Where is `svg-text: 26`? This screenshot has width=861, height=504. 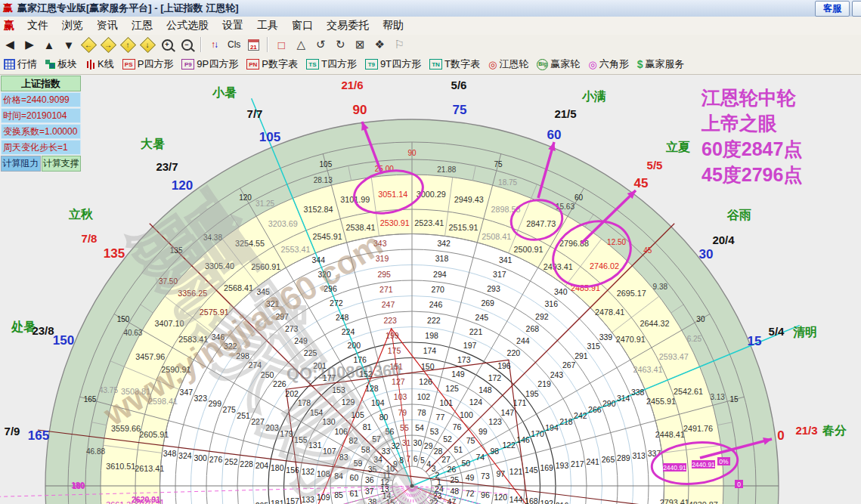
svg-text: 26 is located at coordinates (452, 469).